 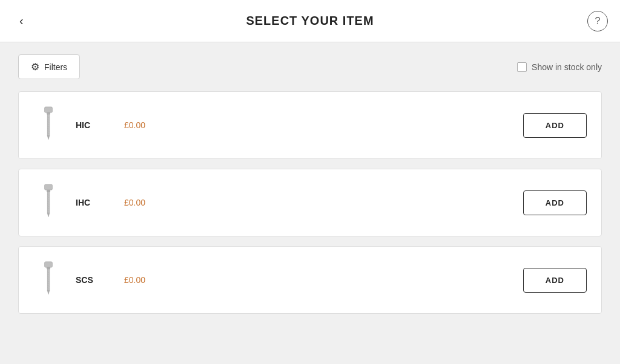 I want to click on item-name-hic: HIC, so click(x=94, y=125).